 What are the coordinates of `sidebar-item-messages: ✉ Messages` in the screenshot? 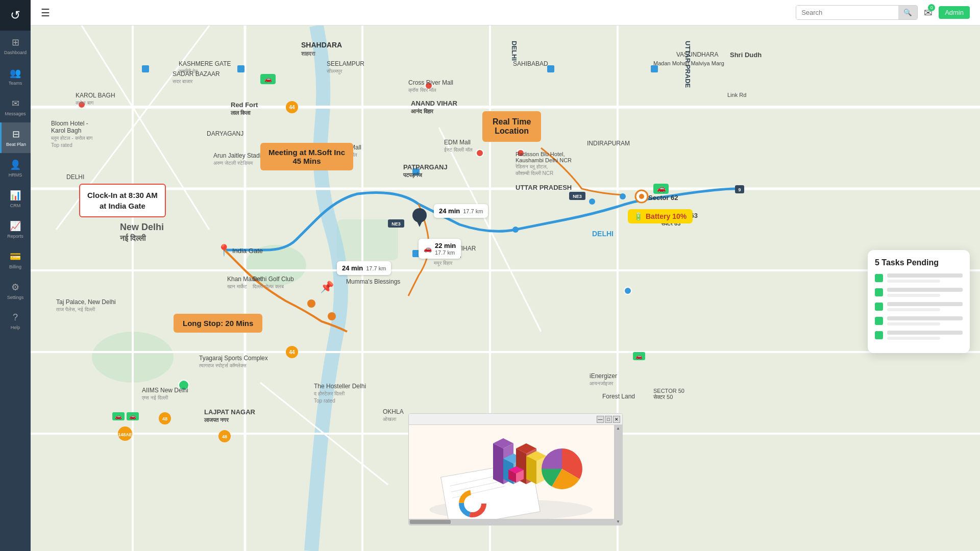 It's located at (15, 107).